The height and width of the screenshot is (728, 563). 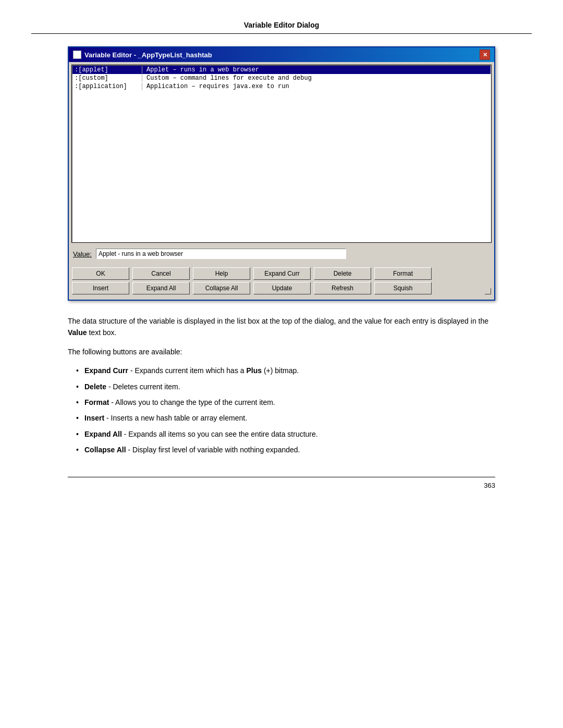 I want to click on value-label: Value:, so click(x=82, y=254).